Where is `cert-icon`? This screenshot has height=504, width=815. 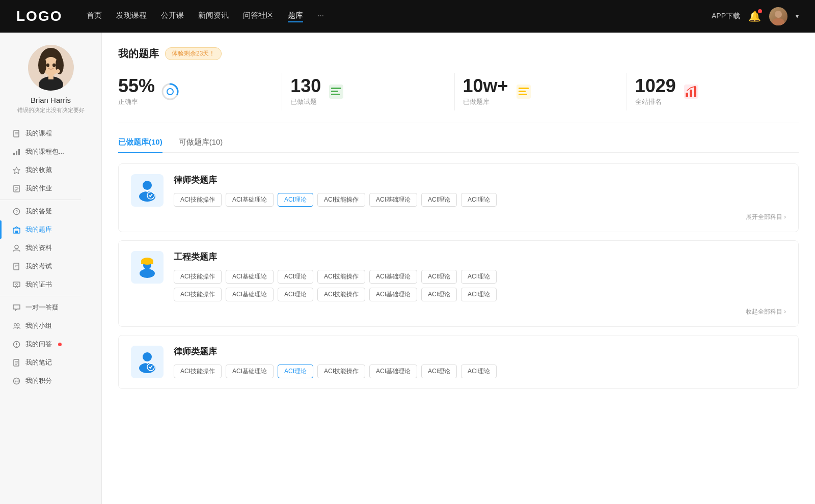 cert-icon is located at coordinates (16, 285).